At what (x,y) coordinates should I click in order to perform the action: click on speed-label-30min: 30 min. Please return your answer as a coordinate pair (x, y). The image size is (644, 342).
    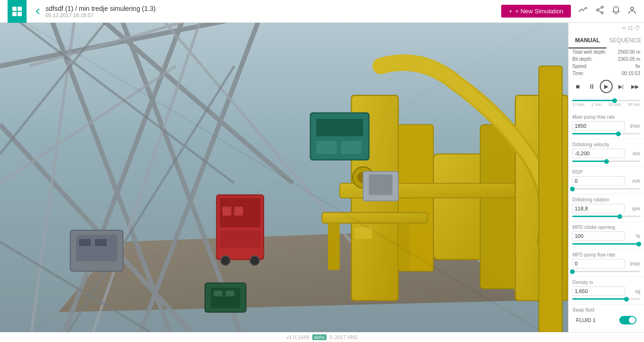
    Looking at the image, I should click on (634, 104).